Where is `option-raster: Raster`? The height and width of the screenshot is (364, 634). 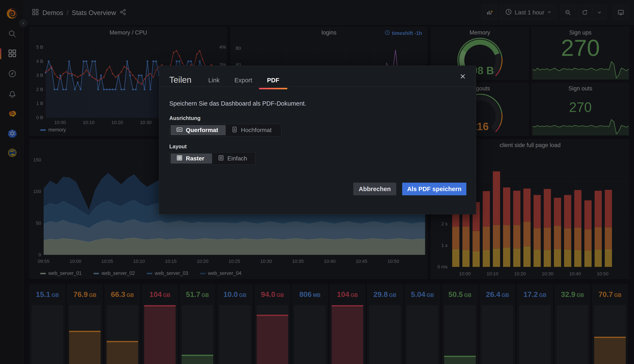
option-raster: Raster is located at coordinates (191, 158).